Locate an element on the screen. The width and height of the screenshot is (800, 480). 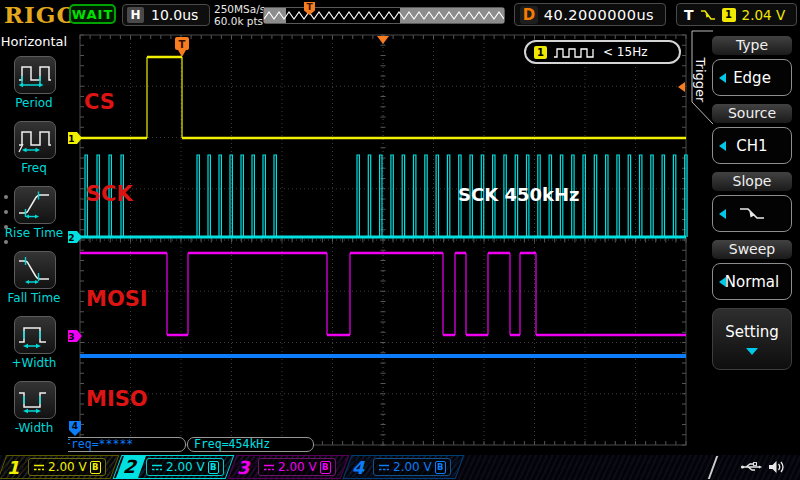
sck-trace is located at coordinates (384, 196).